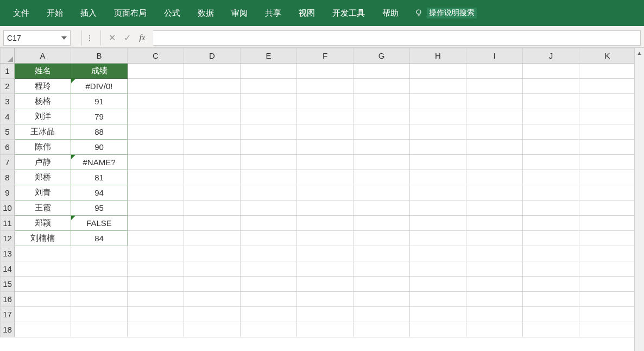  I want to click on cell-H16, so click(438, 299).